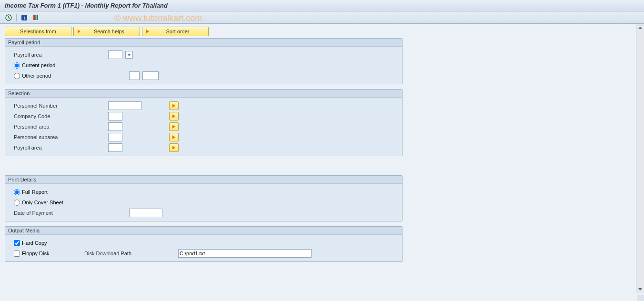 The width and height of the screenshot is (644, 301). Describe the element at coordinates (134, 76) in the screenshot. I see `other-period-p1` at that location.